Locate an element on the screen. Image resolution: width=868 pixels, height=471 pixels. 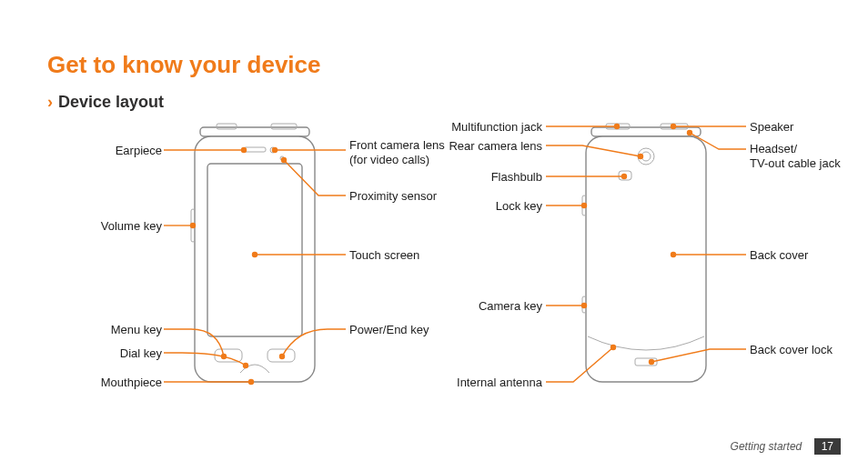
label-headset-jack: Headset/ TV-out cable jack is located at coordinates (795, 156).